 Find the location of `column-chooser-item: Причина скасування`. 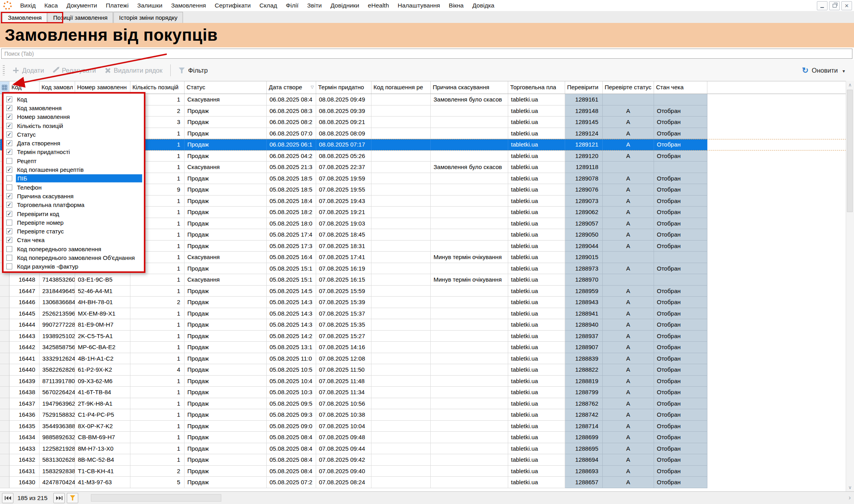

column-chooser-item: Причина скасування is located at coordinates (74, 196).